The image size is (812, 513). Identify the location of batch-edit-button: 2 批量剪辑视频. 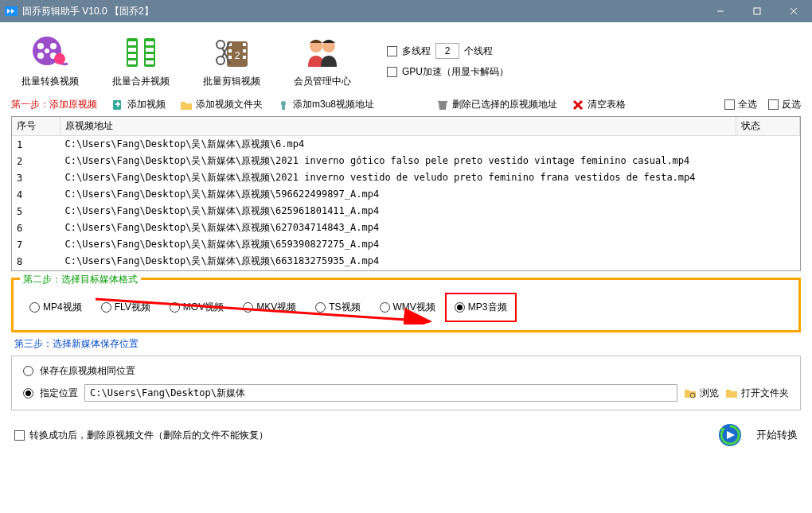
(232, 60).